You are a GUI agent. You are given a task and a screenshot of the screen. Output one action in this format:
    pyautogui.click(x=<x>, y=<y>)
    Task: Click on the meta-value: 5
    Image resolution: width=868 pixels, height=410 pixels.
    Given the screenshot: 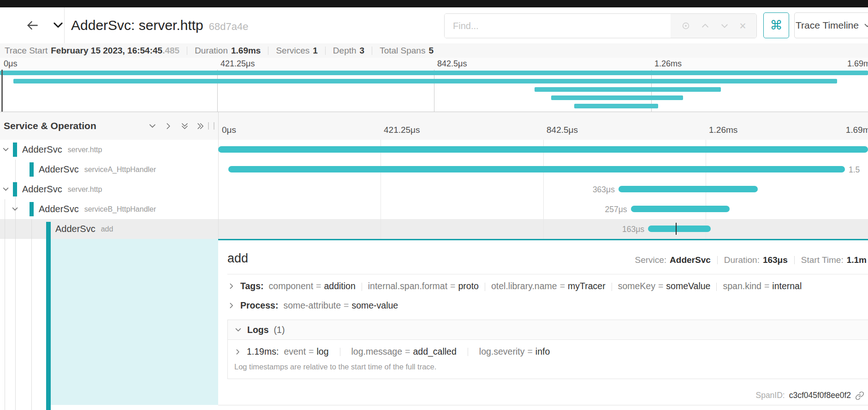 What is the action you would take?
    pyautogui.click(x=431, y=51)
    